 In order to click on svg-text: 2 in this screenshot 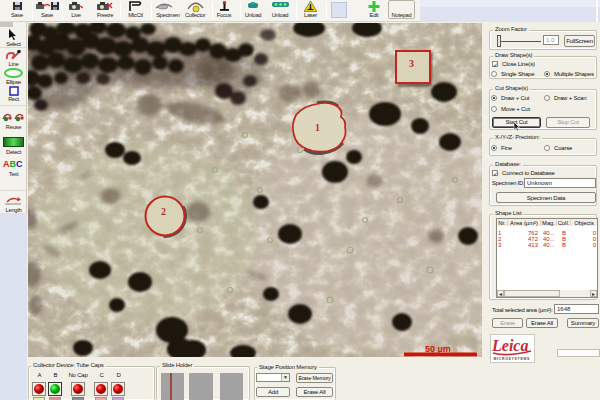, I will do `click(164, 212)`.